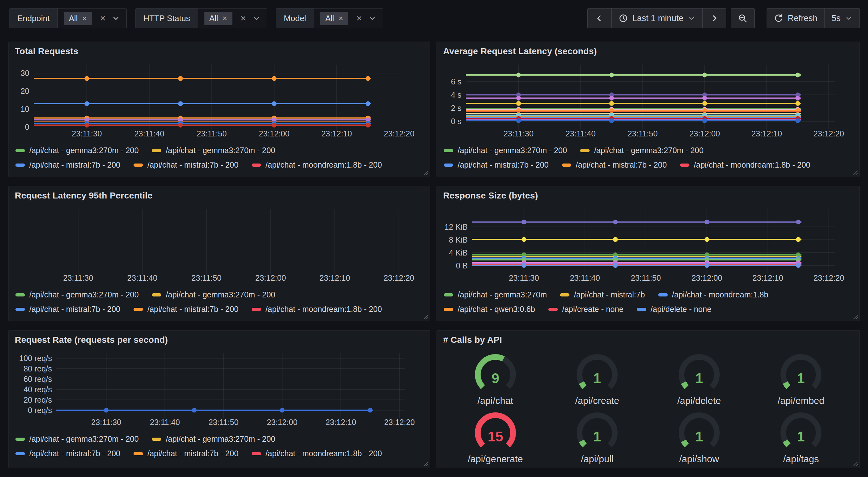  What do you see at coordinates (713, 295) in the screenshot?
I see `legend-item: /api/chat - moondream:1.8b` at bounding box center [713, 295].